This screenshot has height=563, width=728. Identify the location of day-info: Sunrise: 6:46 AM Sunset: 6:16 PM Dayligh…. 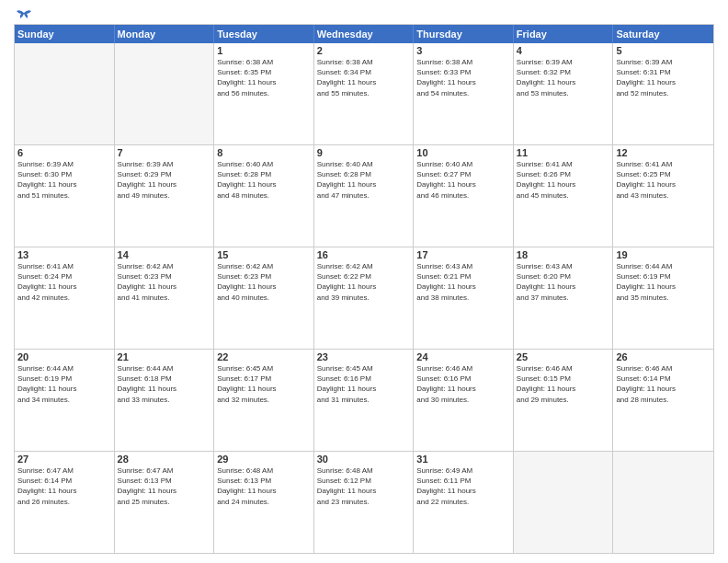
(463, 385).